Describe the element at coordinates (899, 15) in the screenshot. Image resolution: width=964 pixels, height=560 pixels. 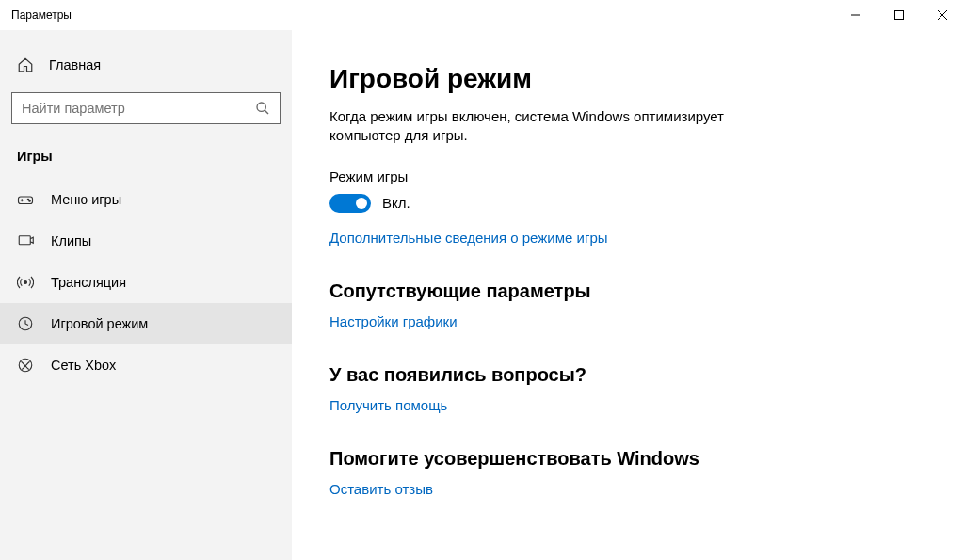
I see `maximize-button` at that location.